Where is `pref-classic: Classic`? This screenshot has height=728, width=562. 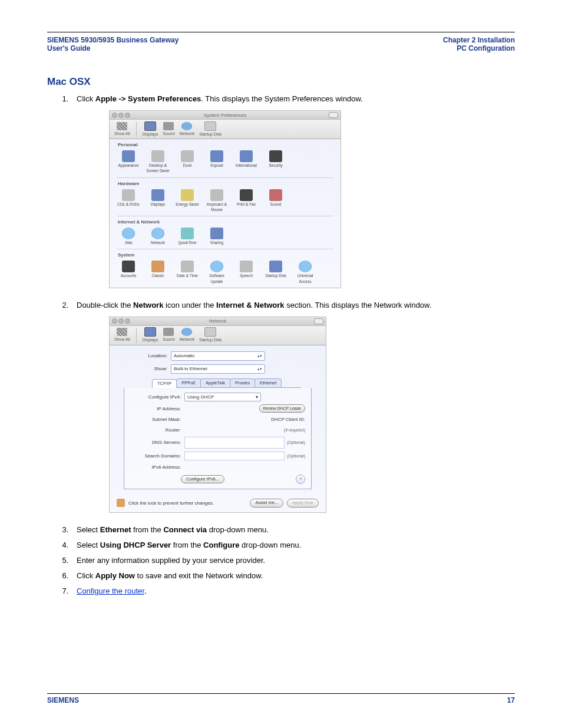 pref-classic: Classic is located at coordinates (158, 272).